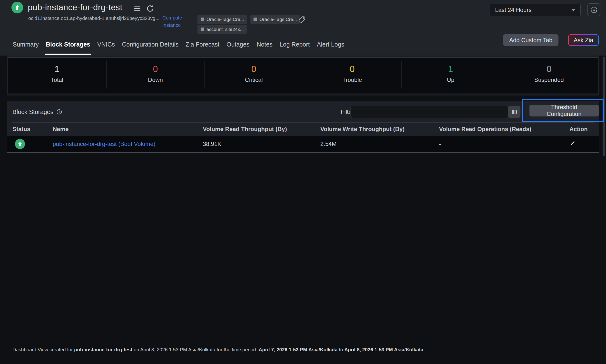 The width and height of the screenshot is (606, 364). Describe the element at coordinates (594, 10) in the screenshot. I see `pop-out-icon` at that location.